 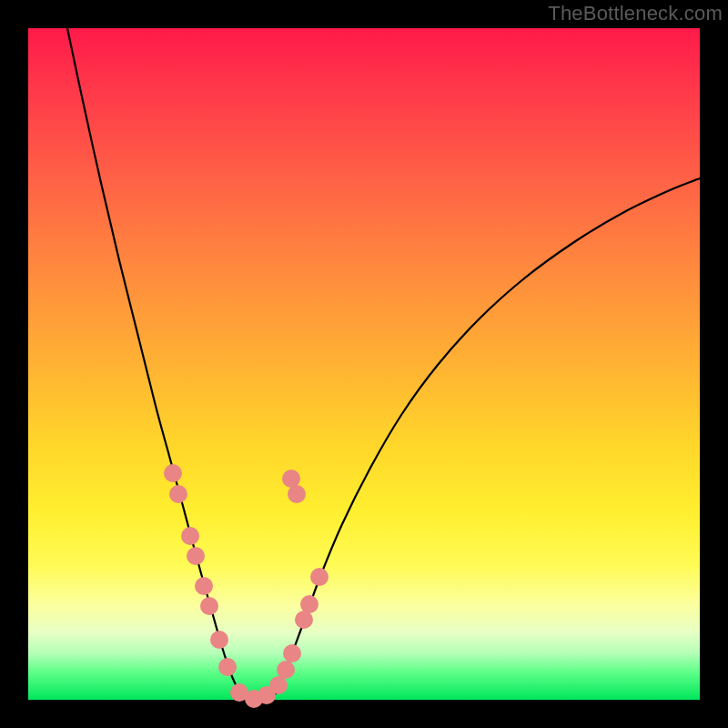 What do you see at coordinates (635, 14) in the screenshot?
I see `watermark-text: TheBottleneck.com` at bounding box center [635, 14].